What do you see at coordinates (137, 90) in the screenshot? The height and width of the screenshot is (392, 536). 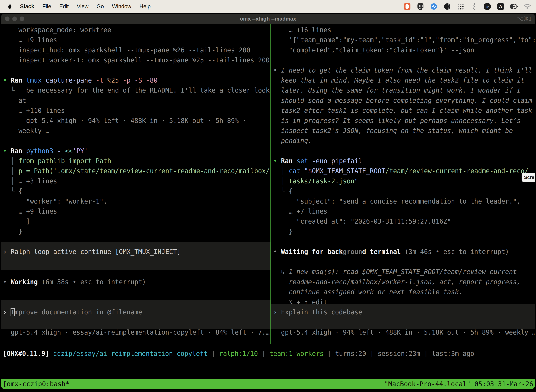 I see `terminal-line: └ be necessary for the end of the README…` at bounding box center [137, 90].